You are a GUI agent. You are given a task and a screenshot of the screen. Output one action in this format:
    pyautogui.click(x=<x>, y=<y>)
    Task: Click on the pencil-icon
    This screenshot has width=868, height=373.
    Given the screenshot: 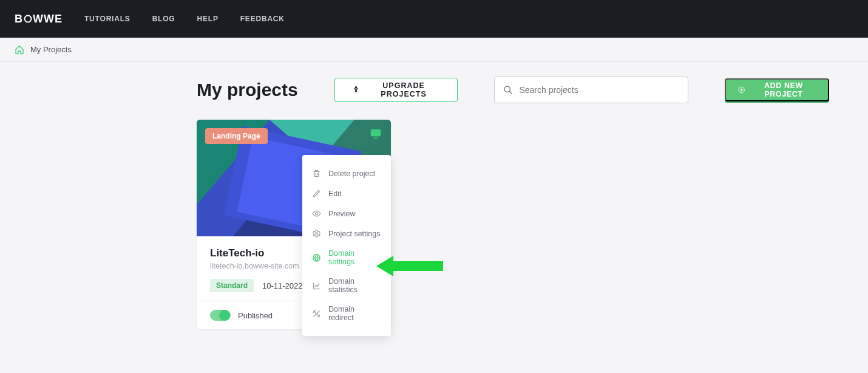 What is the action you would take?
    pyautogui.click(x=317, y=193)
    